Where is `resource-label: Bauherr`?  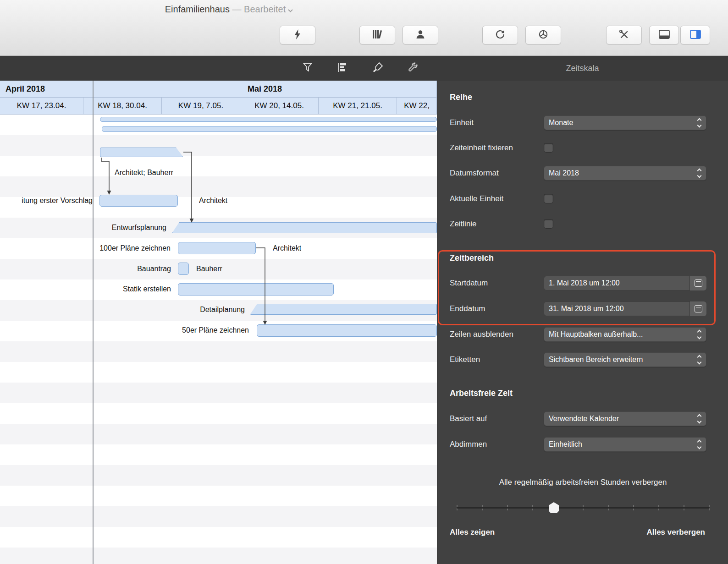 resource-label: Bauherr is located at coordinates (209, 269).